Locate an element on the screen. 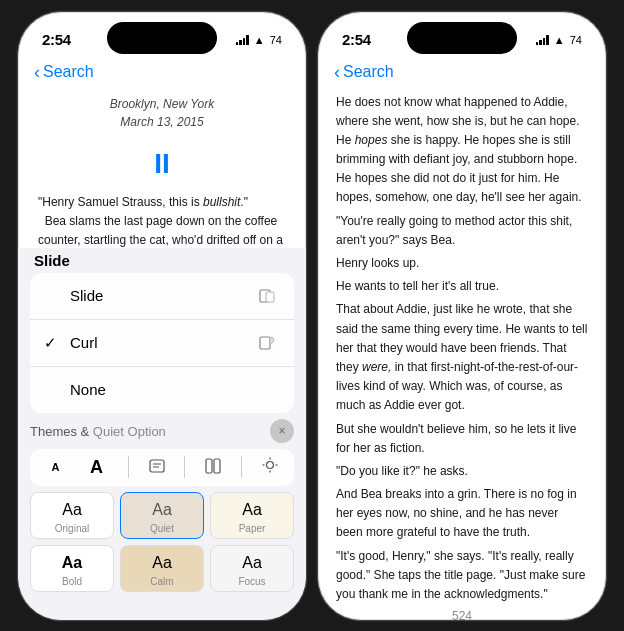  font-controls-row: A A is located at coordinates (162, 468).